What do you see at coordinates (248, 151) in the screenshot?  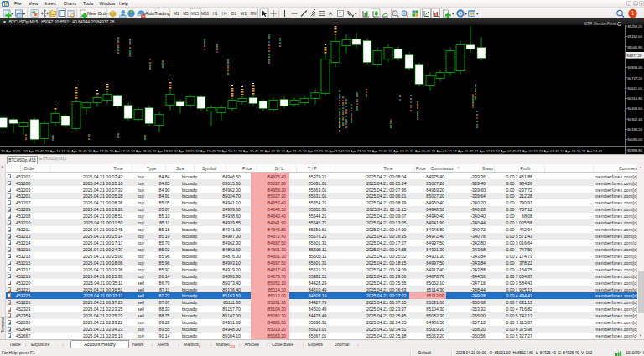 I see `svg-text: 20 Apr 20:45` at bounding box center [248, 151].